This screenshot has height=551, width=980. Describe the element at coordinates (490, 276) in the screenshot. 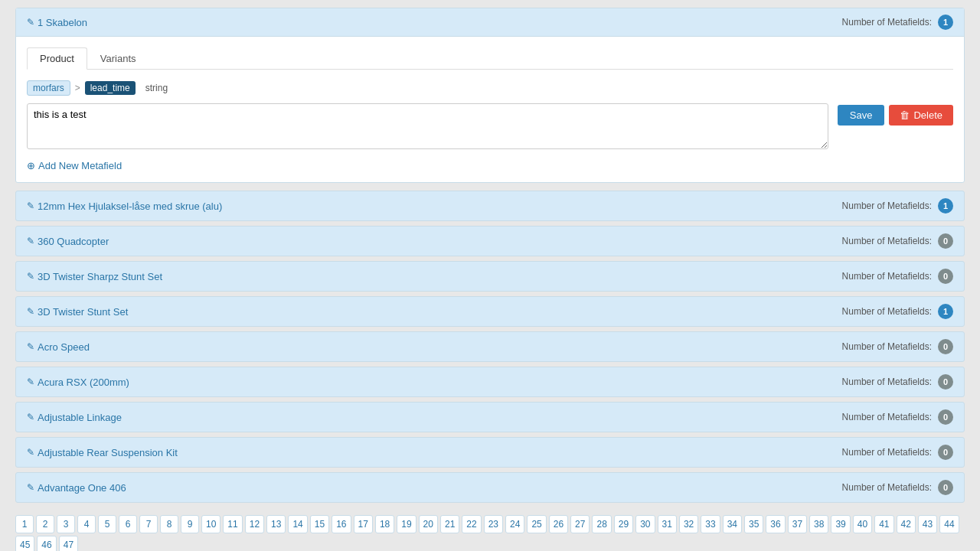

I see `product-list-item: ✎ 3D Twister Sharpz Stunt Set Number of …` at that location.